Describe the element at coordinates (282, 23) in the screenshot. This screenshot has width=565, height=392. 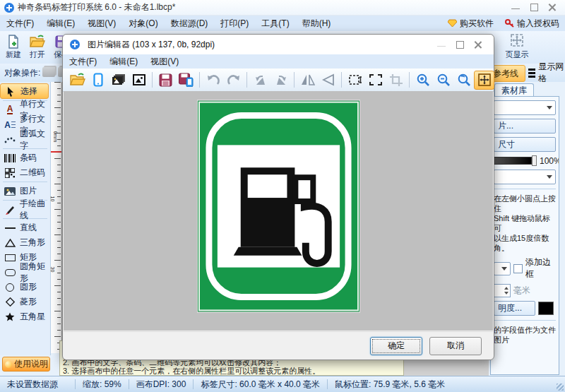
I see `main-menubar: 文件(F) 编辑(E) 视图(V) 对象(O) 数据源(D) 打印(P) 工具(…` at that location.